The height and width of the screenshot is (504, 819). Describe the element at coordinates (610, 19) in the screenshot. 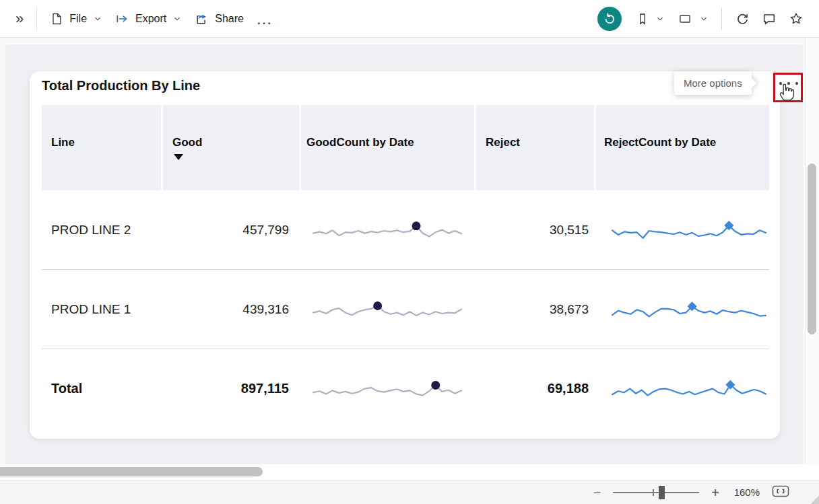

I see `reset-icon` at that location.